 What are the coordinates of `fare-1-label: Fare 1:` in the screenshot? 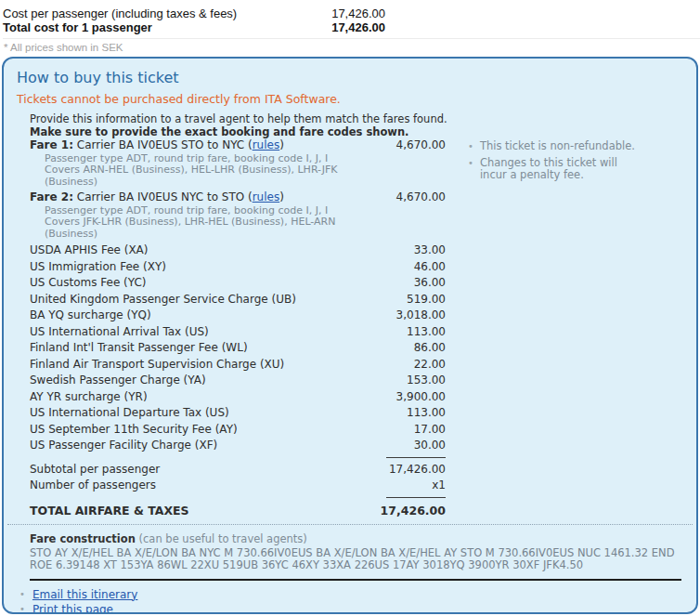 It's located at (52, 145).